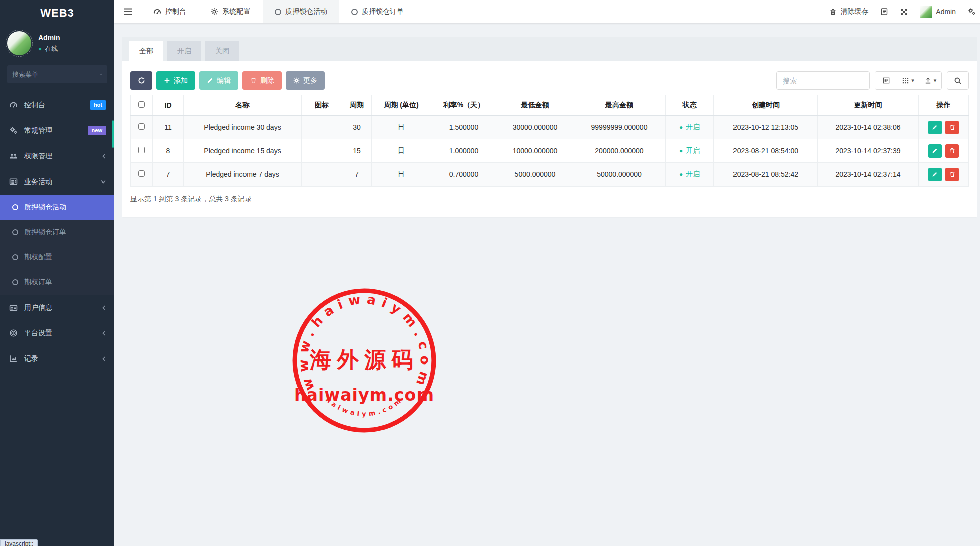  What do you see at coordinates (886, 80) in the screenshot?
I see `detail-view-icon` at bounding box center [886, 80].